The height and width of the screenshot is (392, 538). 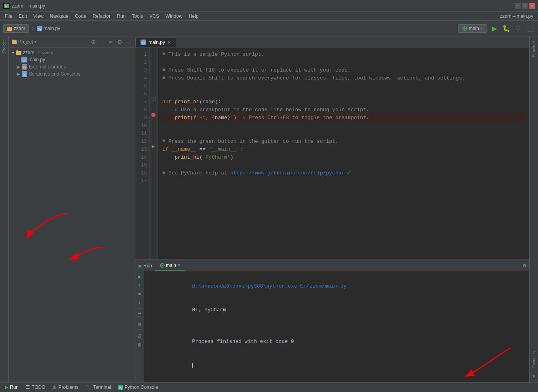 What do you see at coordinates (19, 53) in the screenshot?
I see `project-folder-icon` at bounding box center [19, 53].